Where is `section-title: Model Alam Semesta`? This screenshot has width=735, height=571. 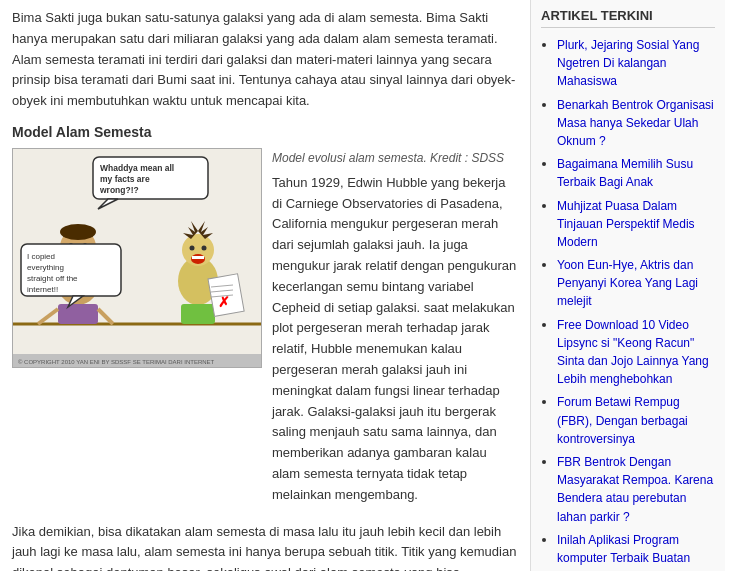 section-title: Model Alam Semesta is located at coordinates (265, 132).